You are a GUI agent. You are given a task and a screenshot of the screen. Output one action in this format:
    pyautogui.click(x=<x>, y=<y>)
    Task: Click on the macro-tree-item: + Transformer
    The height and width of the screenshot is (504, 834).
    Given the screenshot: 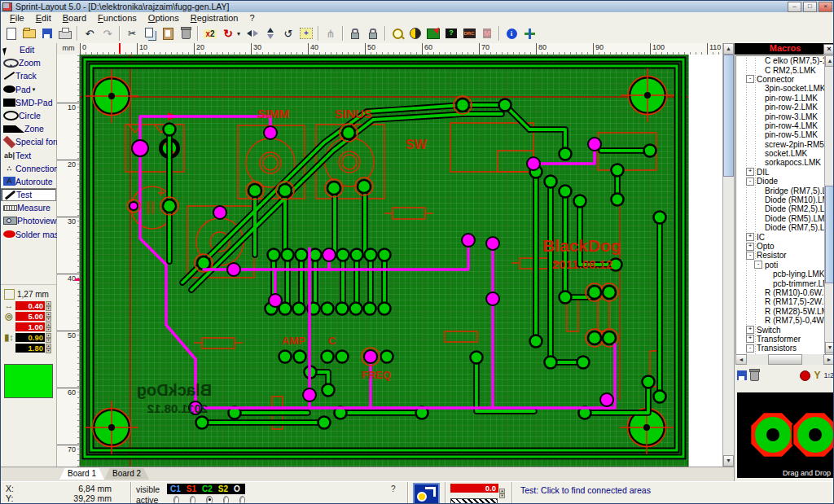 What is the action you would take?
    pyautogui.click(x=780, y=339)
    